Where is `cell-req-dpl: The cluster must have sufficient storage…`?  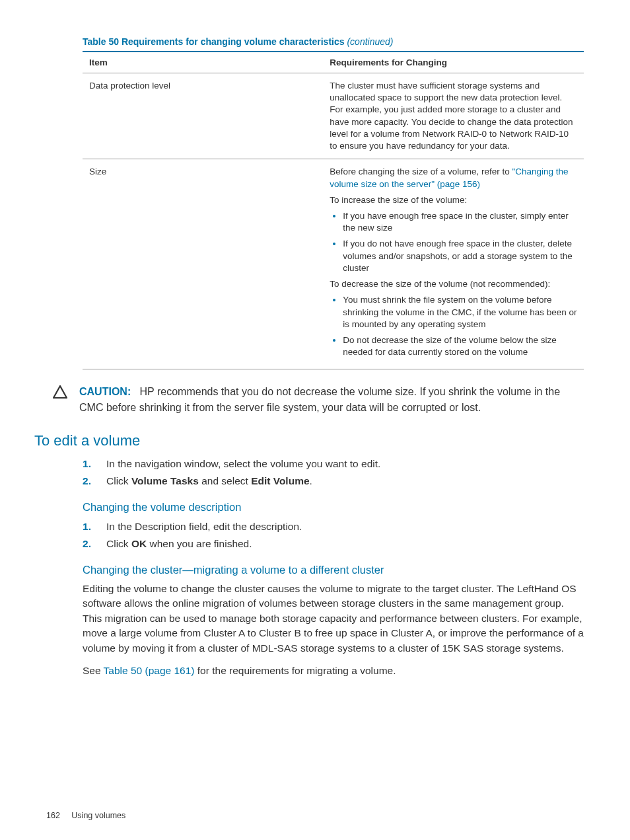
cell-req-dpl: The cluster must have sufficient storage… is located at coordinates (453, 116).